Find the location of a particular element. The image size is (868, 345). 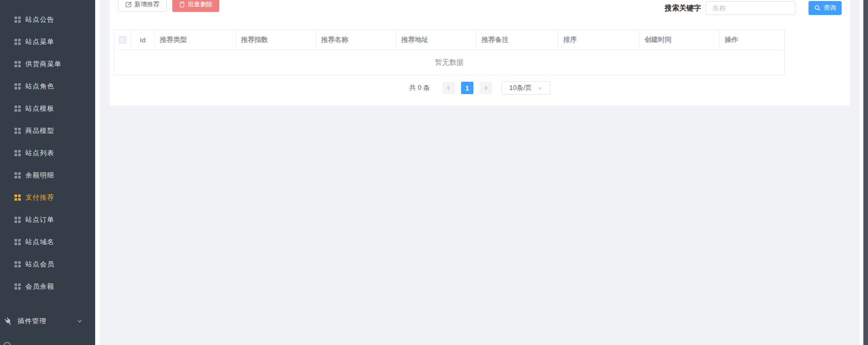

sidebar-item-label: 站点公告 is located at coordinates (40, 20).